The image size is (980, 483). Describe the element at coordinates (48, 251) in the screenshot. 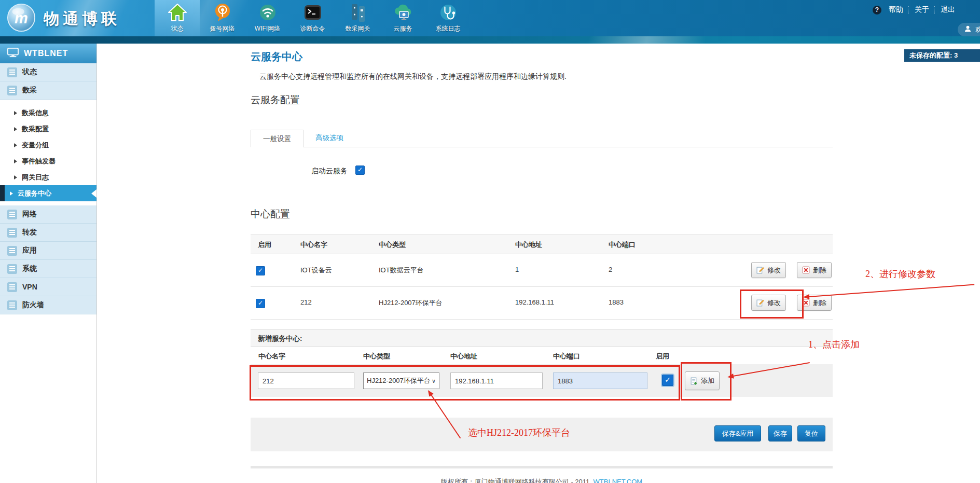

I see `sidebar-item-application: 应用` at that location.